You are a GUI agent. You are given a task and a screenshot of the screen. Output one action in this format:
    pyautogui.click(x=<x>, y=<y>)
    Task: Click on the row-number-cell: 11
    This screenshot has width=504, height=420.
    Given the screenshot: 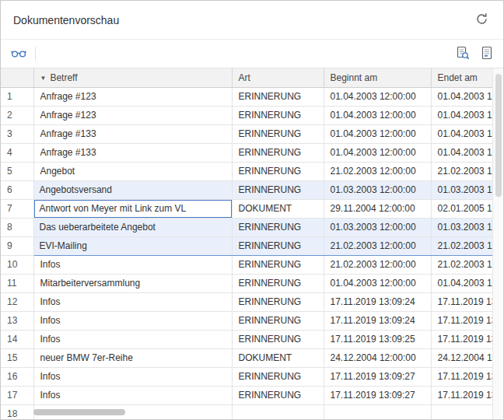 What is the action you would take?
    pyautogui.click(x=17, y=283)
    